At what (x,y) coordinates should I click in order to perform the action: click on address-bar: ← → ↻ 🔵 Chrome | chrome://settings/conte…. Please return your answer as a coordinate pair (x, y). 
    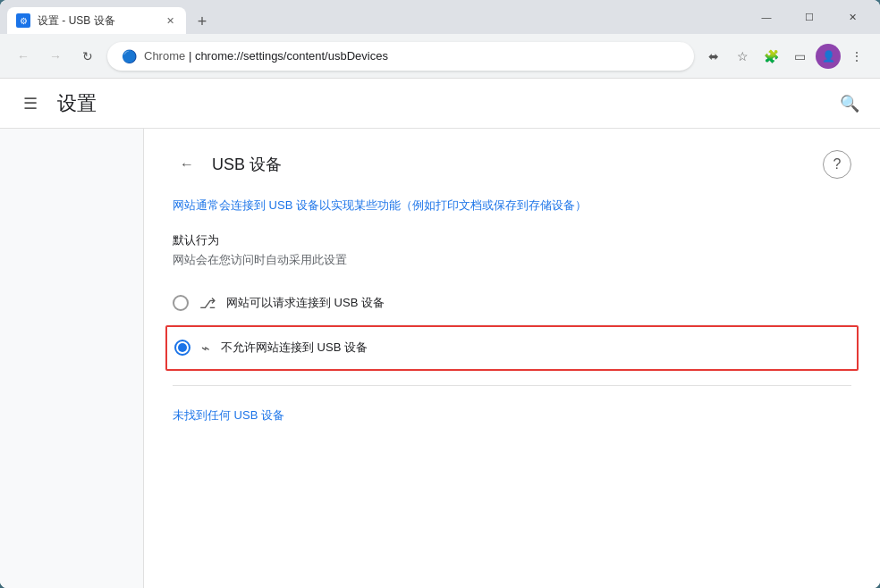
    Looking at the image, I should click on (440, 56).